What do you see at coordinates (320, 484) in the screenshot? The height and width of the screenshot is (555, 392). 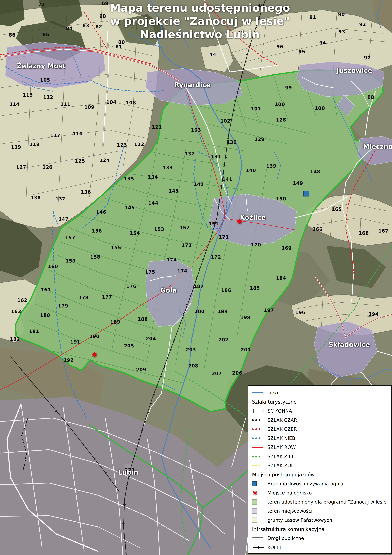 I see `legend-row: Brak możliwości używania ognia` at bounding box center [320, 484].